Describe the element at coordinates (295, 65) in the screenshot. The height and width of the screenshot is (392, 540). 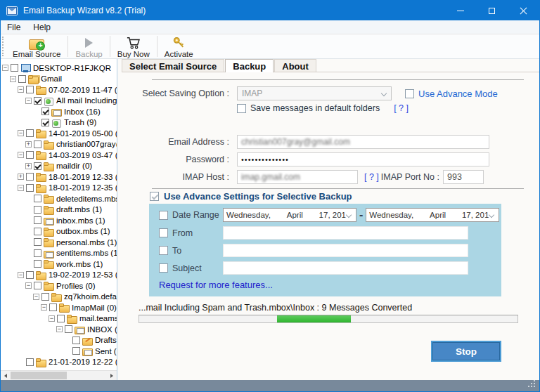
I see `tab-about: About` at that location.